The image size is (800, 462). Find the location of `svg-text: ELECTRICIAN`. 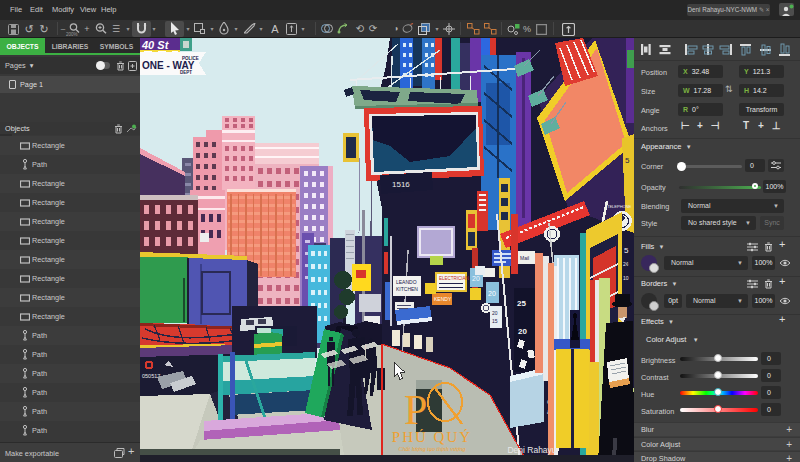

svg-text: ELECTRICIAN is located at coordinates (454, 278).